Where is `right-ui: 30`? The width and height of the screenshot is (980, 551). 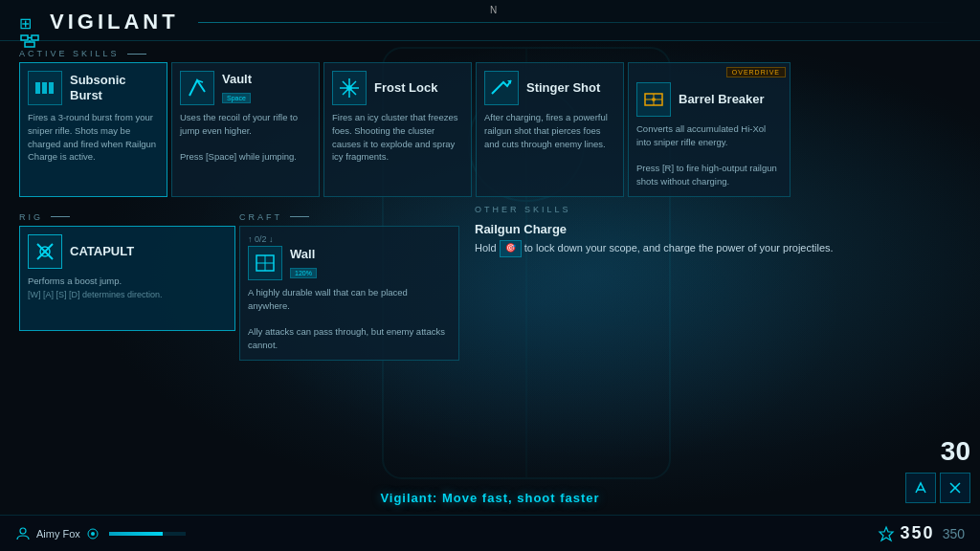
right-ui: 30 is located at coordinates (938, 470).